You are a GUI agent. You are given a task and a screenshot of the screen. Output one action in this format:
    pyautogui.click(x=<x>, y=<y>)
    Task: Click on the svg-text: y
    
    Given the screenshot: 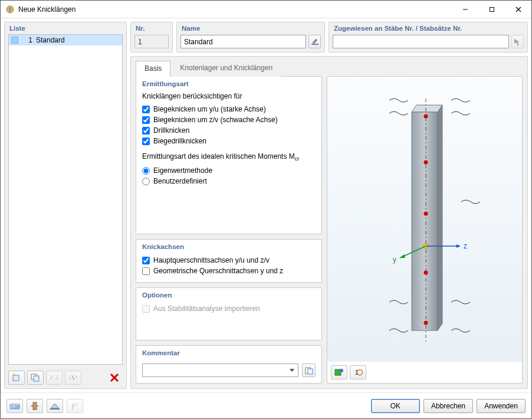 What is the action you would take?
    pyautogui.click(x=395, y=260)
    